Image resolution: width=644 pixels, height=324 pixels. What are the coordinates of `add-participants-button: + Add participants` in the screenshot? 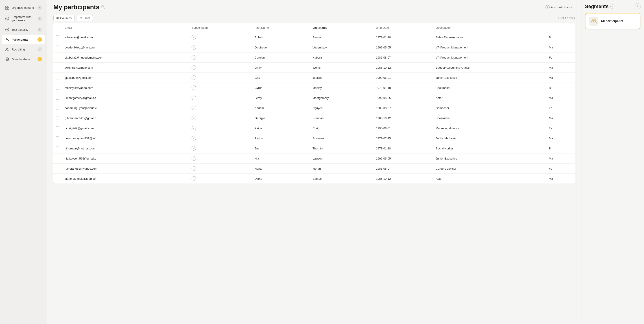 It's located at (559, 7).